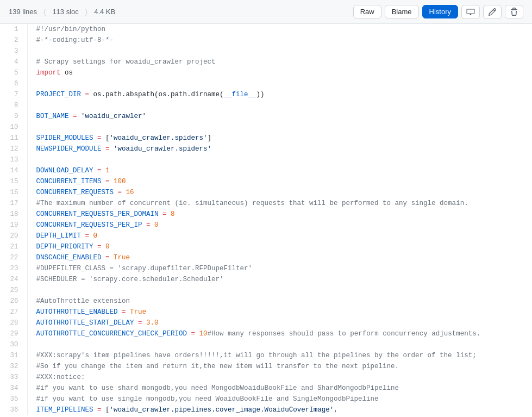 The width and height of the screenshot is (532, 417). I want to click on line-code: #The maximum number of concurrent (ie. s…, so click(279, 203).